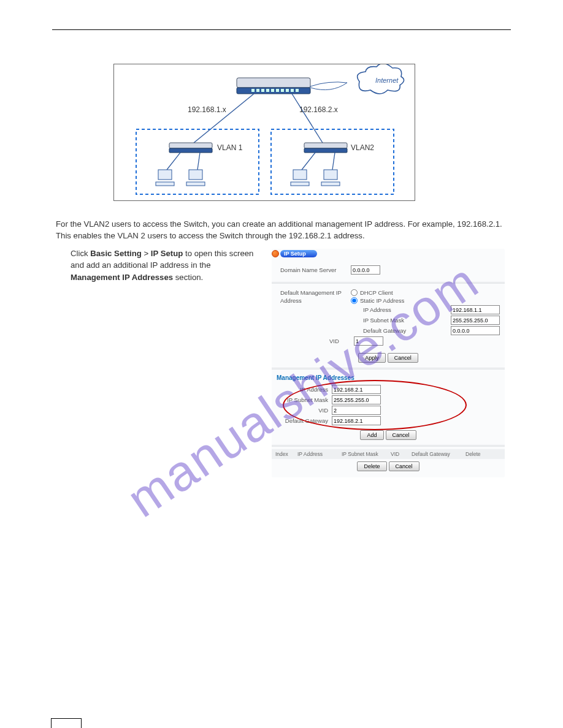  I want to click on footer-page-box, so click(66, 723).